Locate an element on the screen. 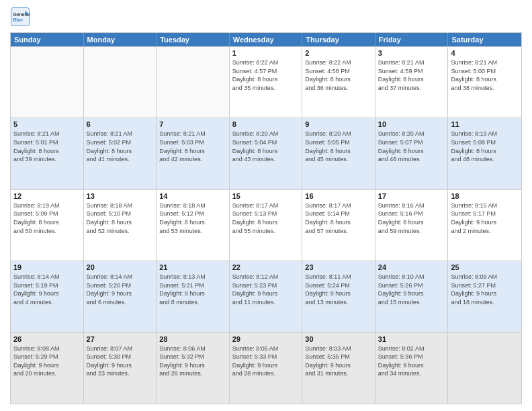 The image size is (532, 411). day-info: Sunrise: 8:21 AM Sunset: 5:00 PM Dayligh… is located at coordinates (485, 75).